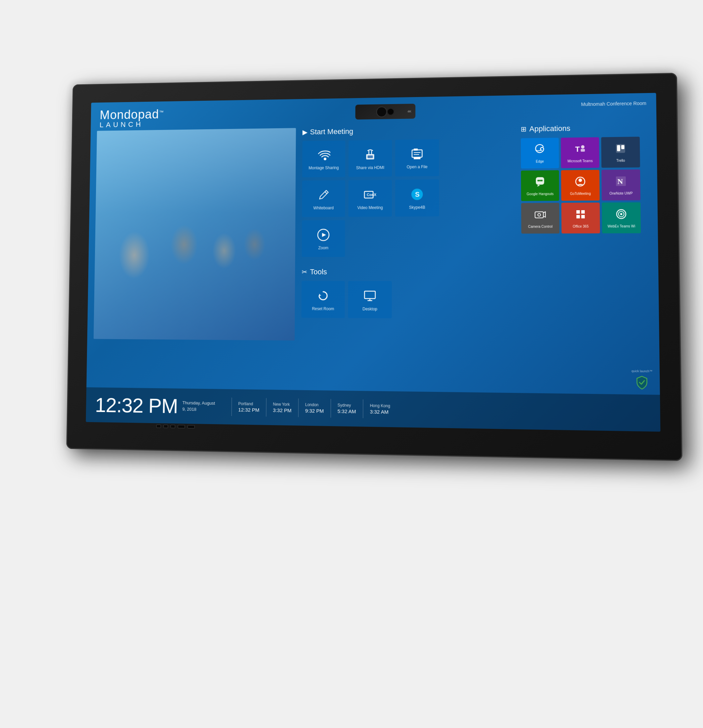 The image size is (703, 728). I want to click on quick-launch: quick launch™, so click(642, 380).